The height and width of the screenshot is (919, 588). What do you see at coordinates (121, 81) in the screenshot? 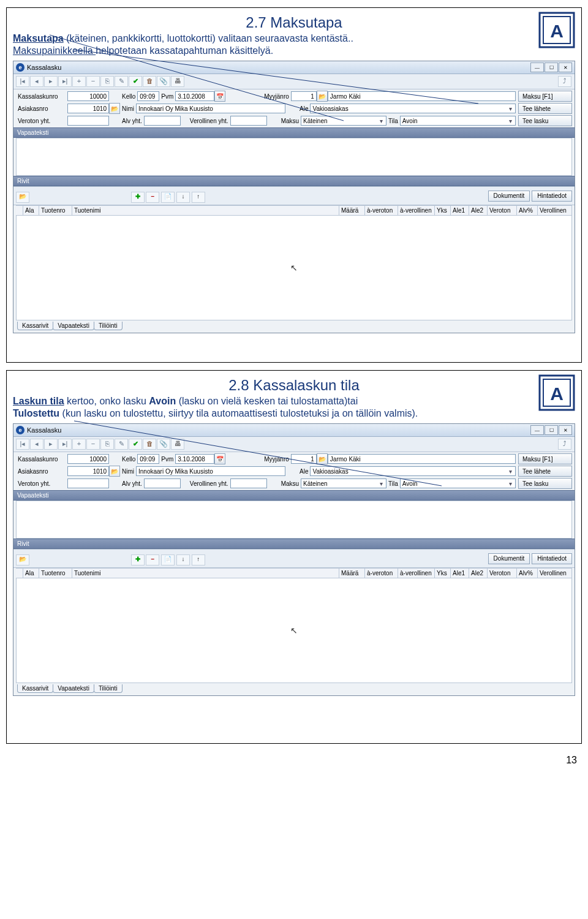
I see `tool-edit-icon: ✎` at bounding box center [121, 81].